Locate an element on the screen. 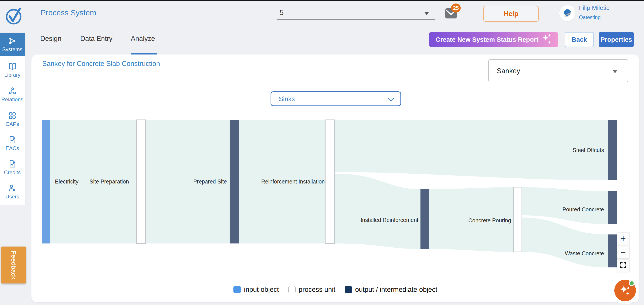  node-label-installed-reinforcement: Installed Reinforcement is located at coordinates (390, 220).